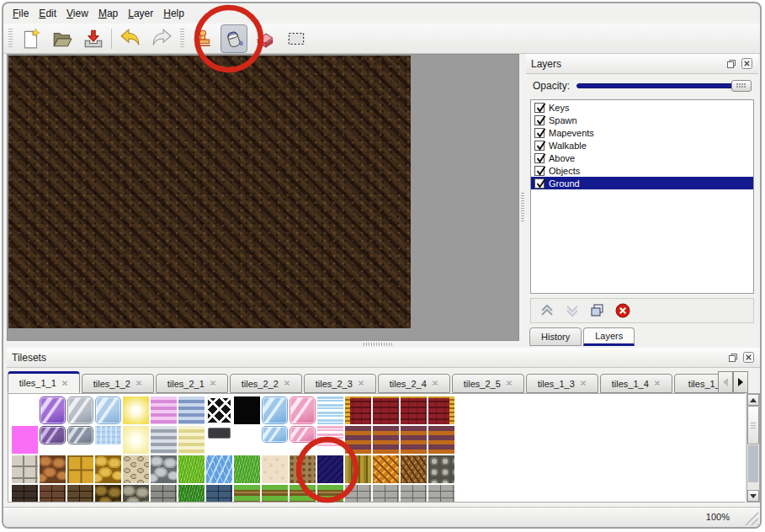 The image size is (765, 532). What do you see at coordinates (303, 470) in the screenshot?
I see `palette-tile-tilled-soil` at bounding box center [303, 470].